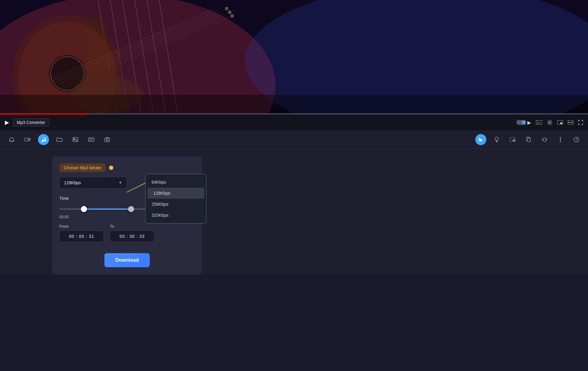 The image size is (588, 371). I want to click on converter-panel: Choose Mp3 bitrate 128Kbps ▼ 64Kbps 128K…, so click(127, 215).